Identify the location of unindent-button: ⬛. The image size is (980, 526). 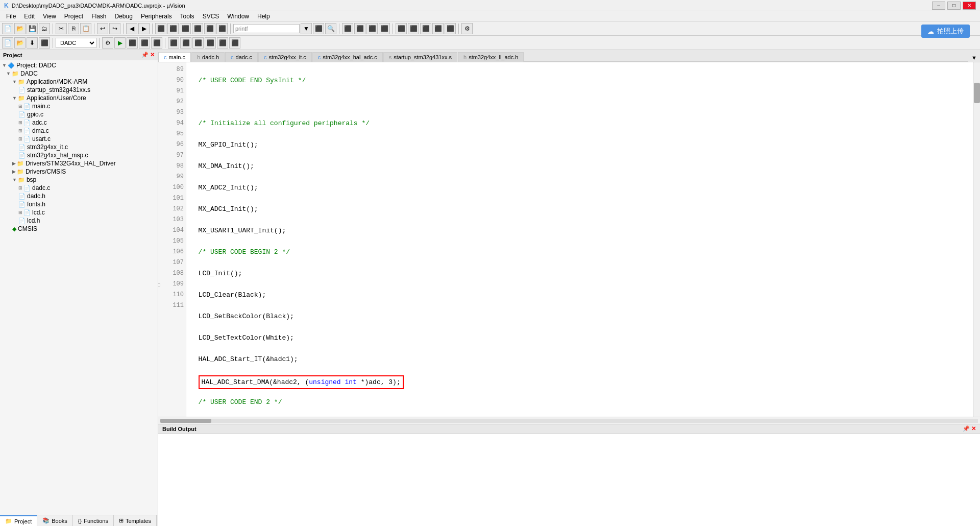
(198, 29).